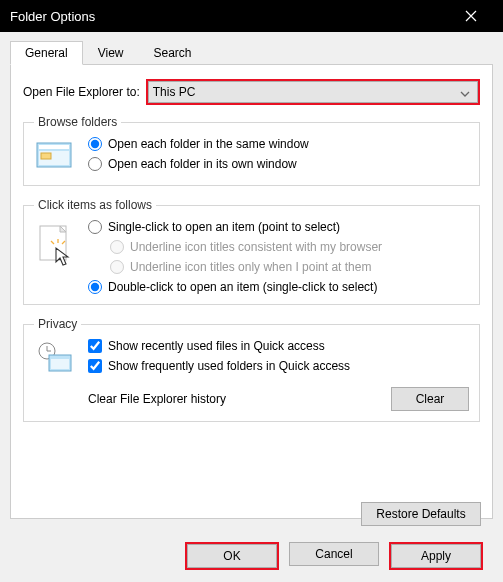  What do you see at coordinates (278, 164) in the screenshot?
I see `open-own-window-option: Open each folder in its own window` at bounding box center [278, 164].